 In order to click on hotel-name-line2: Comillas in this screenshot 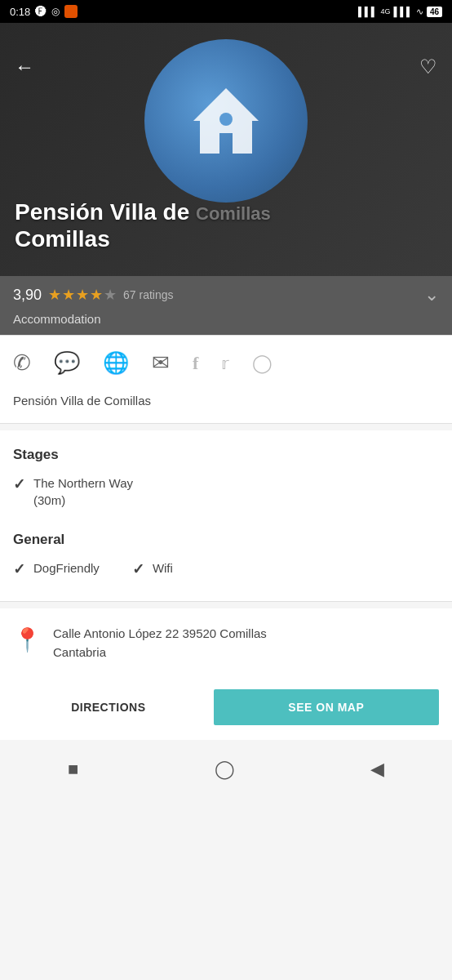, I will do `click(209, 239)`.